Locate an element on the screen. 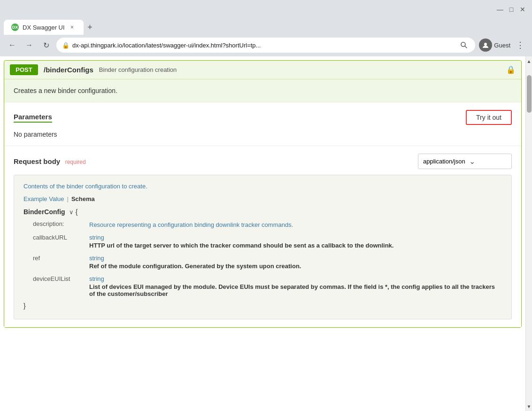 This screenshot has width=532, height=411. method-badge: POST is located at coordinates (24, 70).